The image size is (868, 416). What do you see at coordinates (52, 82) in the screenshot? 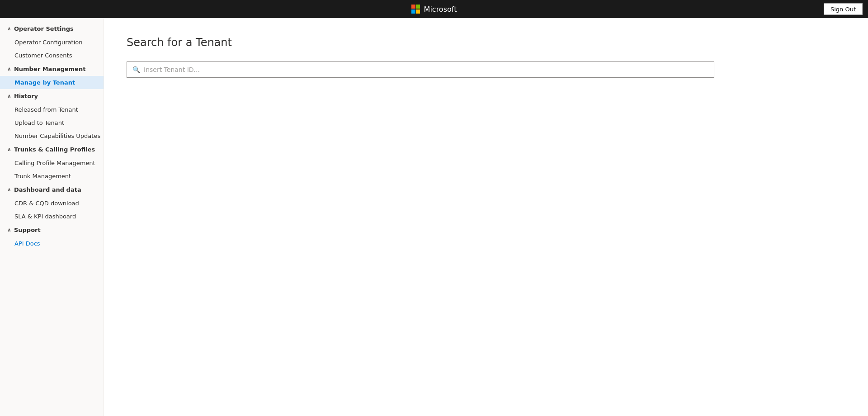
I see `sidebar-item-manage-by-tenant: Manage by Tenant` at bounding box center [52, 82].